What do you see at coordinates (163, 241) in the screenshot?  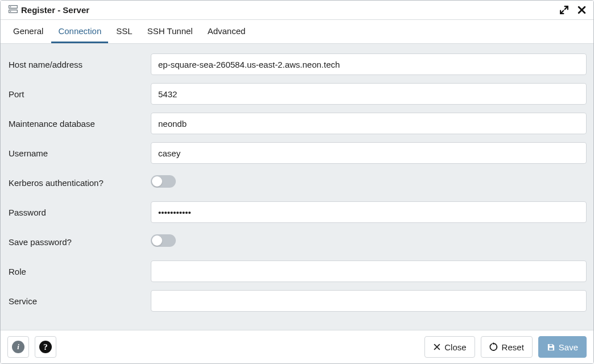 I see `save-password-toggle` at bounding box center [163, 241].